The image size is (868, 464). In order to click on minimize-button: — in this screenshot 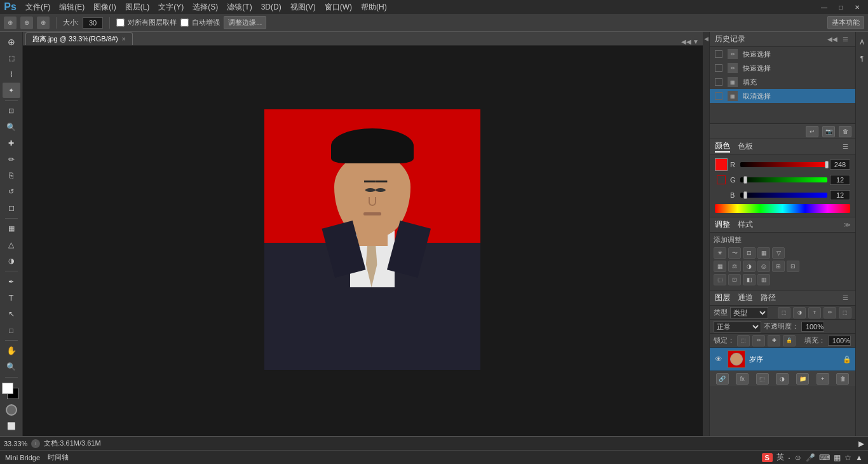, I will do `click(824, 7)`.